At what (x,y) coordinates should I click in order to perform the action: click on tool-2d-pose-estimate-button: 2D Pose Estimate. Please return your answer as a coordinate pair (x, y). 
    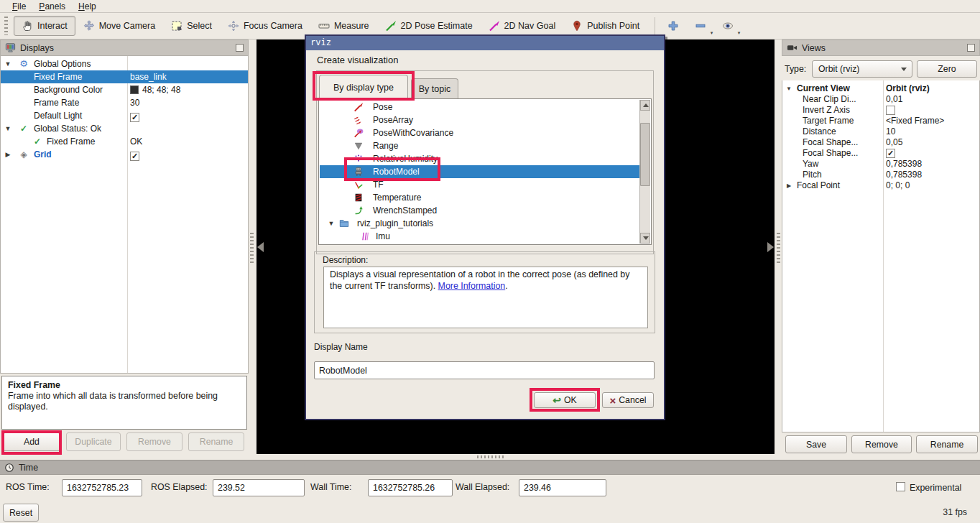
    Looking at the image, I should click on (429, 26).